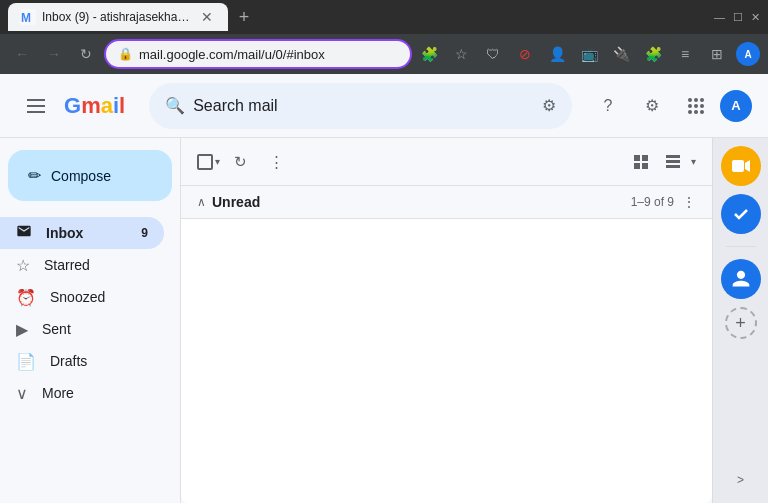  I want to click on back-button: ←, so click(22, 54).